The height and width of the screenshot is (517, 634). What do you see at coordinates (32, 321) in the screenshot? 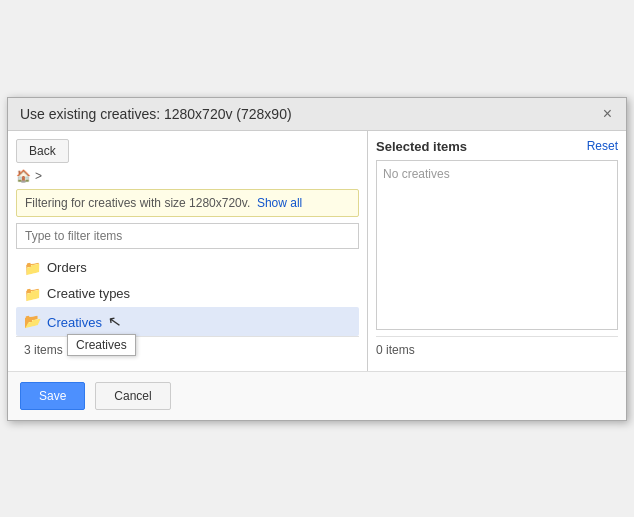
I see `open-folder-icon: 📂` at bounding box center [32, 321].